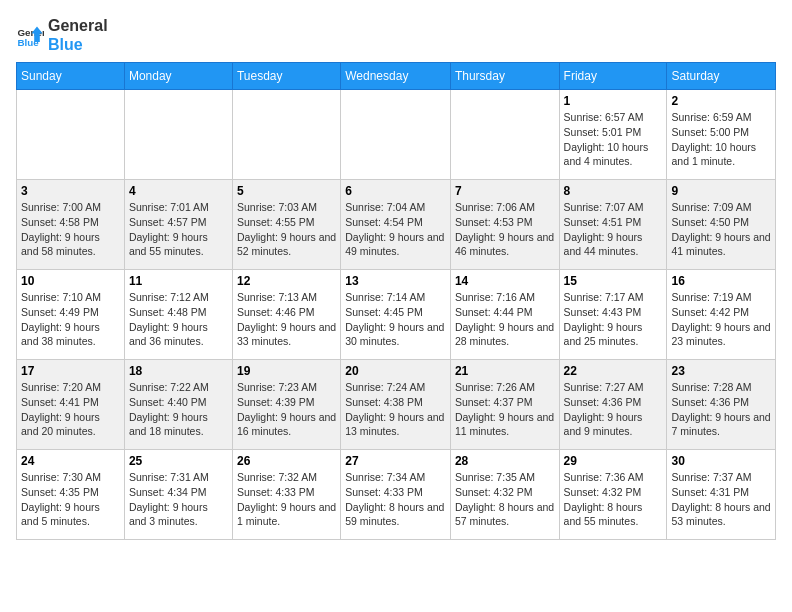 The image size is (792, 612). What do you see at coordinates (613, 405) in the screenshot?
I see `calendar-cell: 22Sunrise: 7:27 AM Sunset: 4:36 PM Dayli…` at bounding box center [613, 405].